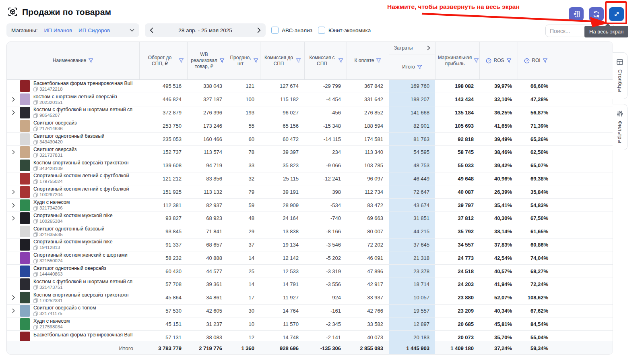  Describe the element at coordinates (282, 60) in the screenshot. I see `column-header-commission-before-spp: Комиссия до СПП` at that location.